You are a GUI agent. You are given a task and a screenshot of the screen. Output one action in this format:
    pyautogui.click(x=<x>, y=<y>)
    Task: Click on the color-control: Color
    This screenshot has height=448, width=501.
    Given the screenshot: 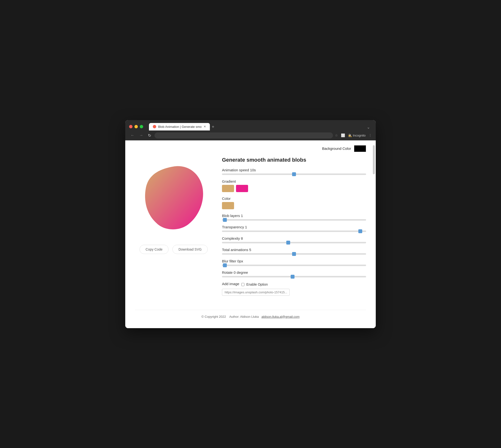 What is the action you would take?
    pyautogui.click(x=294, y=203)
    